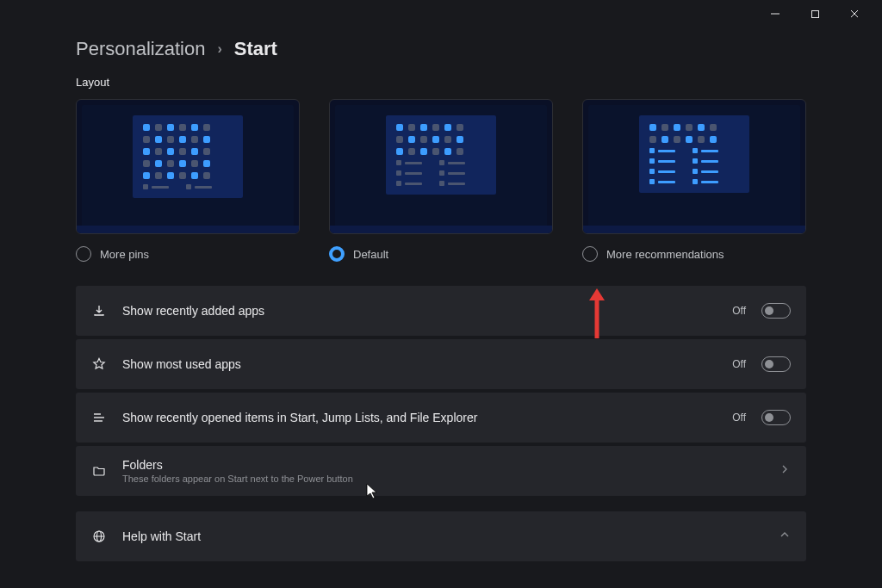 This screenshot has height=588, width=882. Describe the element at coordinates (694, 181) in the screenshot. I see `layout-card-more-recs: More recommendations` at that location.